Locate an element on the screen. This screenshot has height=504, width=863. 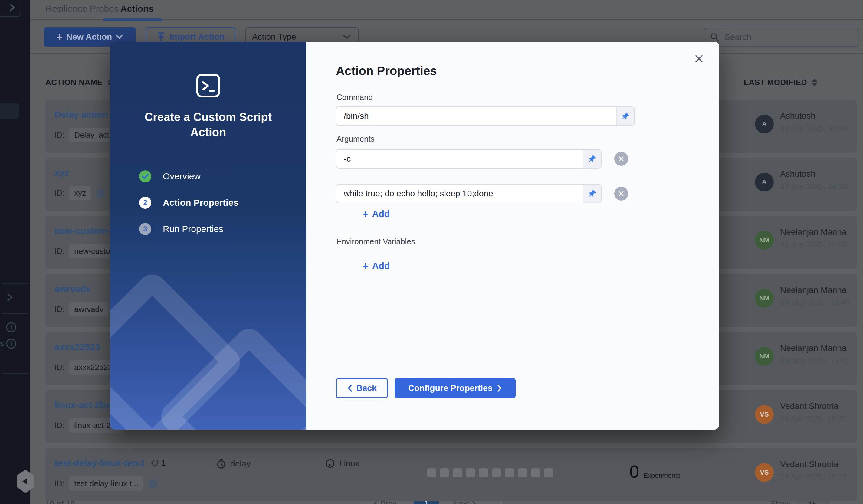
command-field is located at coordinates (486, 116).